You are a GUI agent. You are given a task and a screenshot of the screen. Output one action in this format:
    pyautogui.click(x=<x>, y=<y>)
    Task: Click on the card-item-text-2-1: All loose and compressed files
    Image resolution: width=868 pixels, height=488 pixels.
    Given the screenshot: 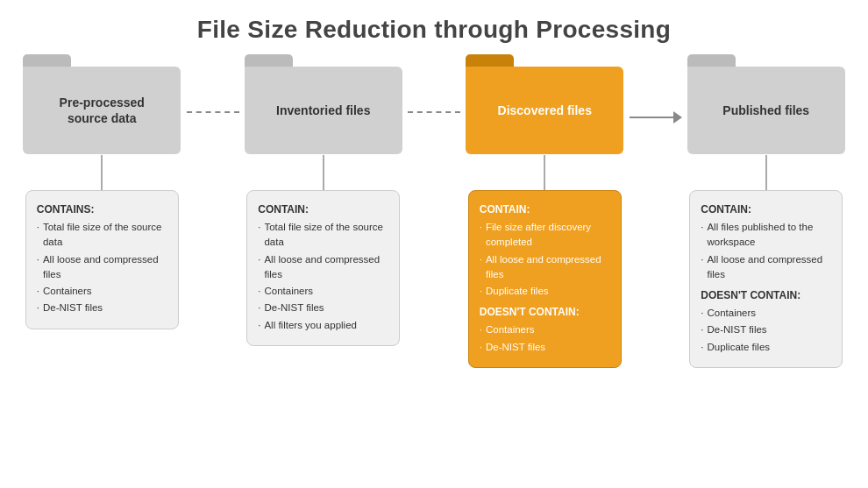 What is the action you would take?
    pyautogui.click(x=548, y=268)
    